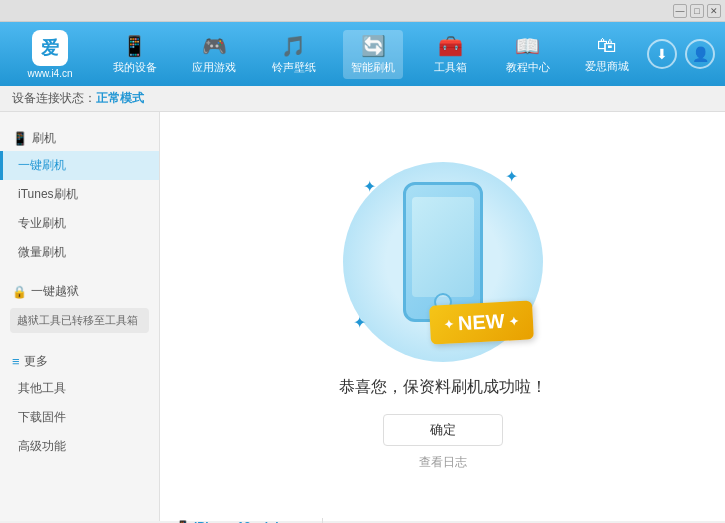  What do you see at coordinates (80, 418) in the screenshot?
I see `sidebar-item-download-fw: 下载固件` at bounding box center [80, 418].